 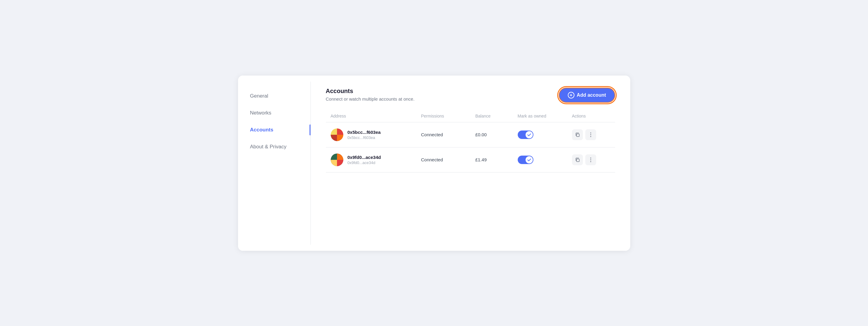 What do you see at coordinates (470, 160) in the screenshot?
I see `table-row: 0x9fd0...ace34d 0x9fd0...ace34d Connecte…` at bounding box center [470, 160].